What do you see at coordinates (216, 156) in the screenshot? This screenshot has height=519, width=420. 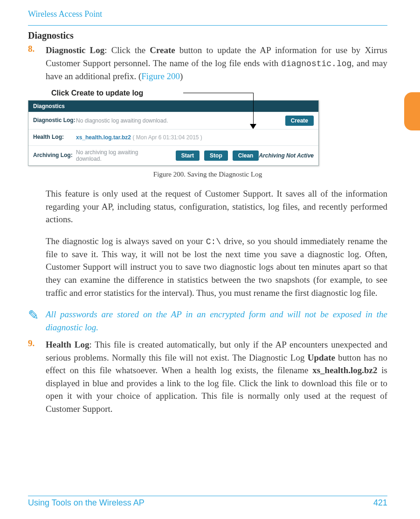 I see `archiving-buttons: Start Stop Clean` at bounding box center [216, 156].